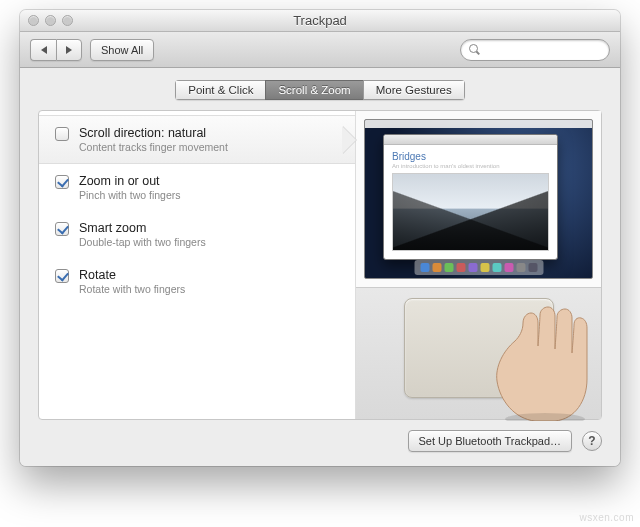 The image size is (640, 527). I want to click on option-title: Zoom in or out, so click(130, 181).